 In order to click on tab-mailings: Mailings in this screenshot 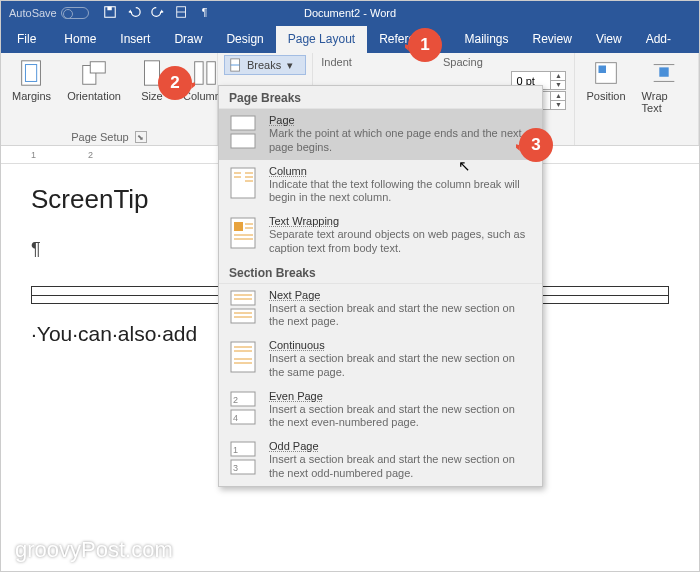, I will do `click(487, 40)`.